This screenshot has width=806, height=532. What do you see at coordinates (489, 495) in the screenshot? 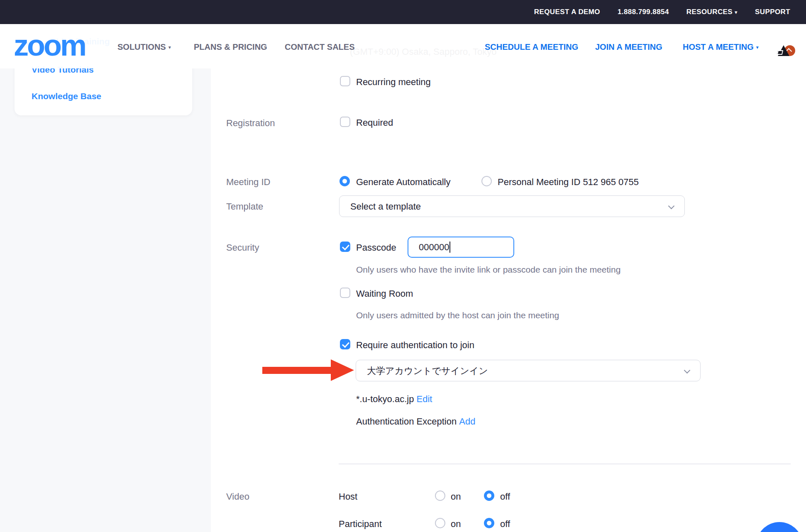
I see `host-video-off-radio` at bounding box center [489, 495].